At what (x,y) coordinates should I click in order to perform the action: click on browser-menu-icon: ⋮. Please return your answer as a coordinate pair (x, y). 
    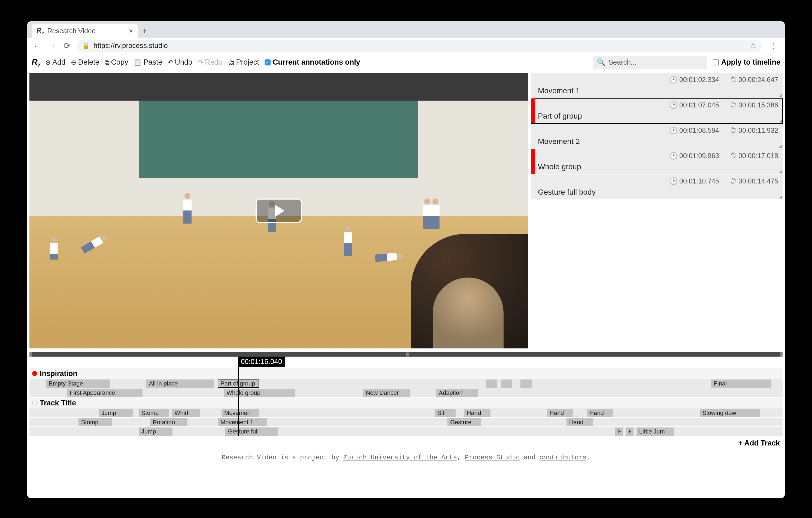
    Looking at the image, I should click on (773, 46).